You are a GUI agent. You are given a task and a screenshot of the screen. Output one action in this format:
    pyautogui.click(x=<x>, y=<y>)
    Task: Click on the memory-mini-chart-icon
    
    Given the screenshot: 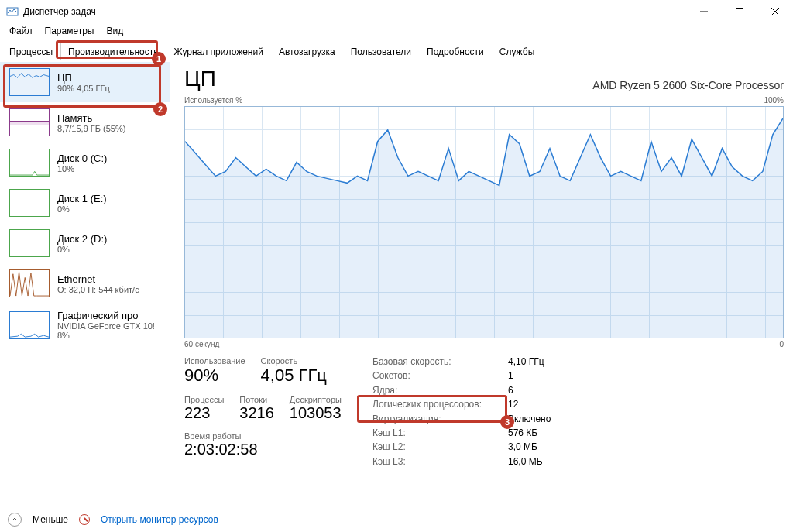 What is the action you would take?
    pyautogui.click(x=29, y=122)
    